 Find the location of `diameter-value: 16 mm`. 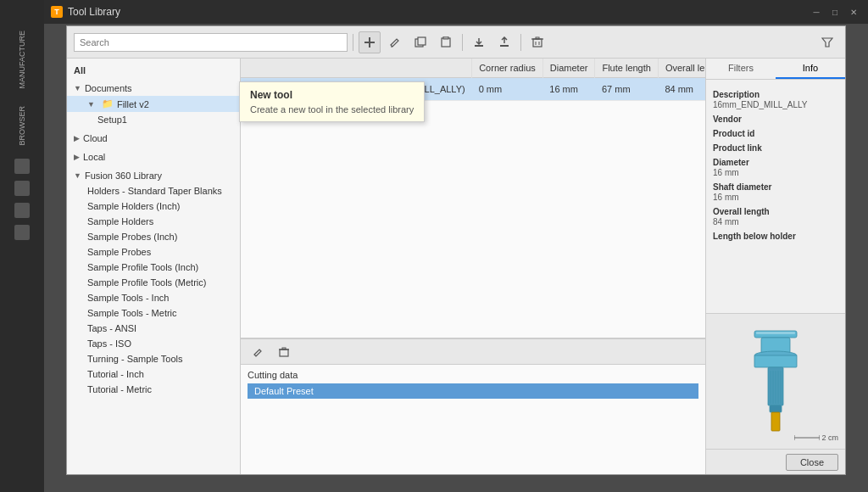

diameter-value: 16 mm is located at coordinates (776, 173).